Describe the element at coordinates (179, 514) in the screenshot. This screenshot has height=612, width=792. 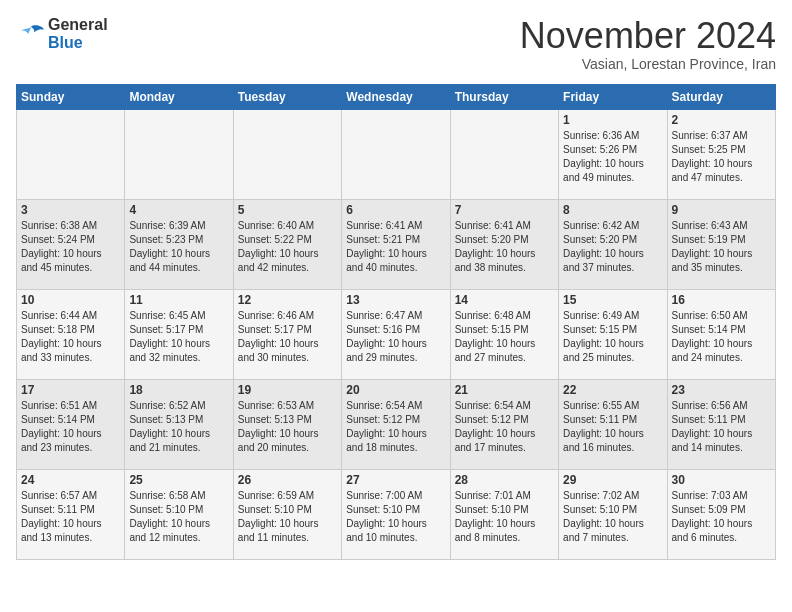
I see `calendar-cell: 25Sunrise: 6:58 AM Sunset: 5:10 PM Dayli…` at that location.